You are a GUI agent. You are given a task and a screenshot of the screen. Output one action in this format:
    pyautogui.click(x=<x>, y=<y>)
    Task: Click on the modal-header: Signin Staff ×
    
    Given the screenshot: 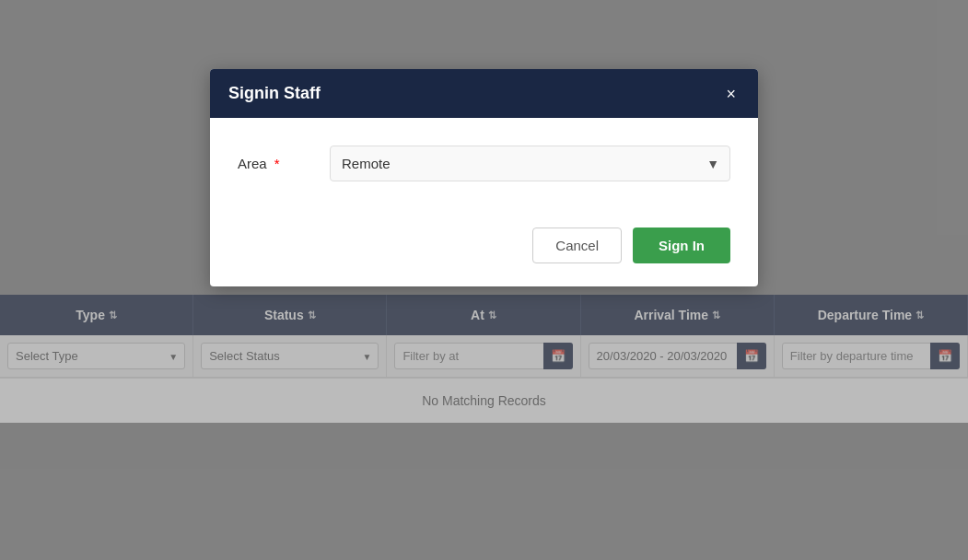 What is the action you would take?
    pyautogui.click(x=484, y=94)
    